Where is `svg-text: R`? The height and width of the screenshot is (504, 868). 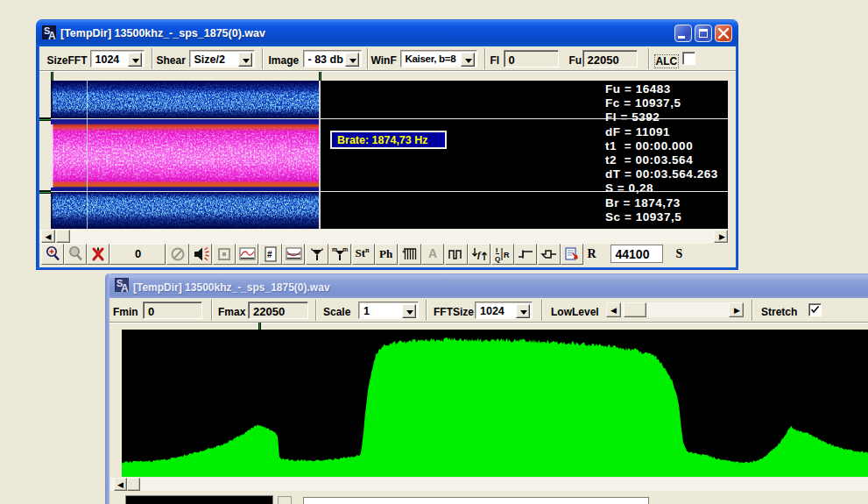
svg-text: R is located at coordinates (506, 255).